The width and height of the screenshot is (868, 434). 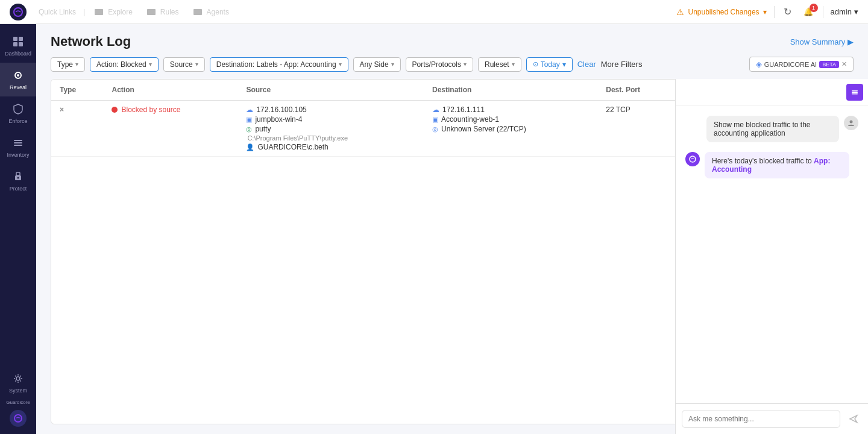 What do you see at coordinates (564, 64) in the screenshot?
I see `today-filter-chevron: ▾` at bounding box center [564, 64].